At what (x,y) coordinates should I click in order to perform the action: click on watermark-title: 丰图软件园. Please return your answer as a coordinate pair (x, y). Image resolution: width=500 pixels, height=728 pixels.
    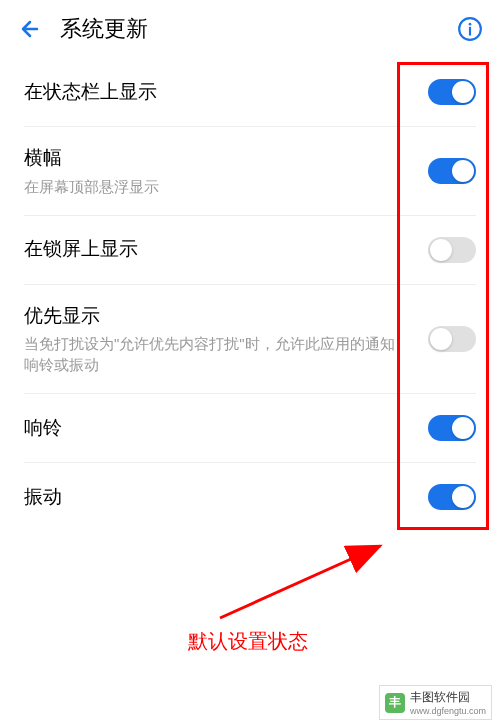
    Looking at the image, I should click on (448, 698).